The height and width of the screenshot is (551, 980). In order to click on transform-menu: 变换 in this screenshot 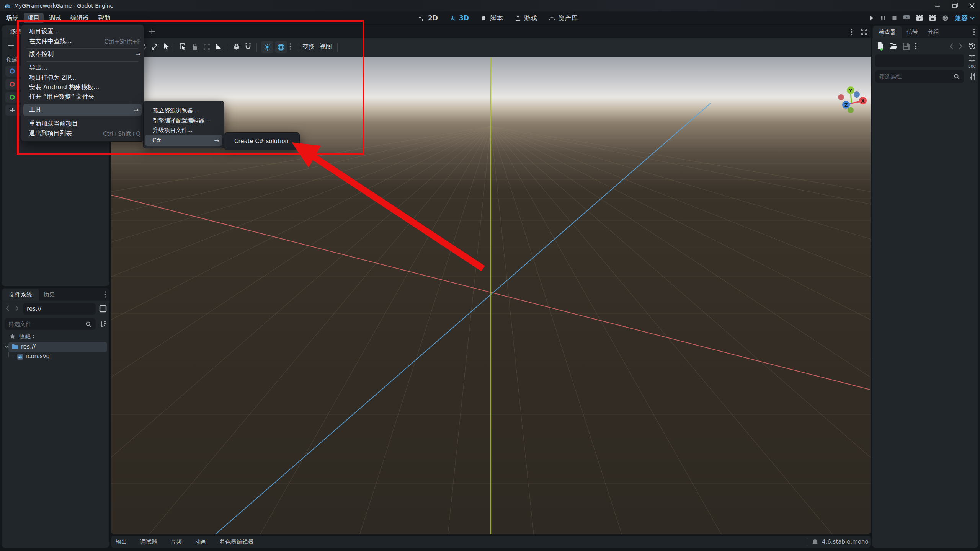, I will do `click(309, 47)`.